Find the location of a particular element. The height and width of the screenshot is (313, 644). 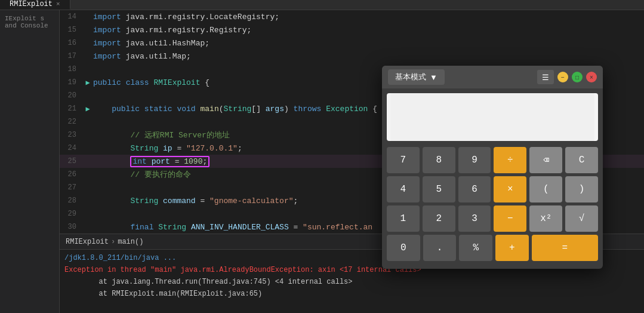

calc-btn-3: 3 is located at coordinates (475, 219).